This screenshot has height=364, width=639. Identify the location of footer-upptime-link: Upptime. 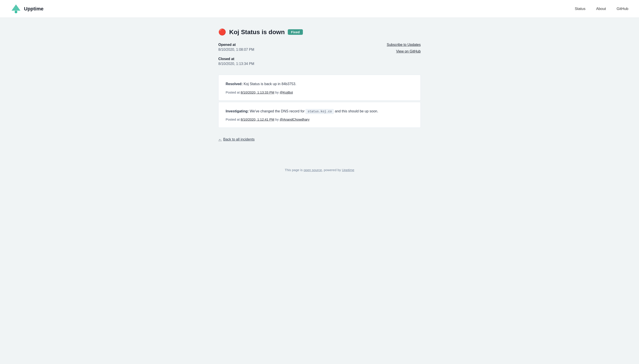
(348, 170).